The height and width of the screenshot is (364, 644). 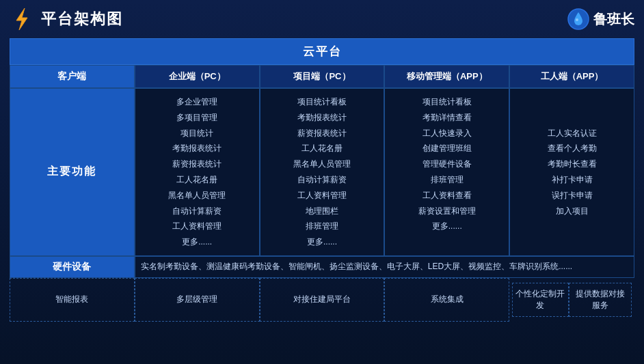 I want to click on project-f5: 黑名单人员管理, so click(x=323, y=164).